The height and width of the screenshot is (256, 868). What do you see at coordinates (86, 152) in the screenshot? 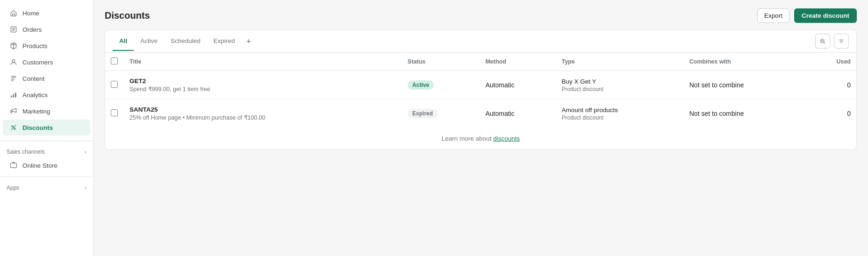
I see `sales-channels-chevron: ›` at bounding box center [86, 152].